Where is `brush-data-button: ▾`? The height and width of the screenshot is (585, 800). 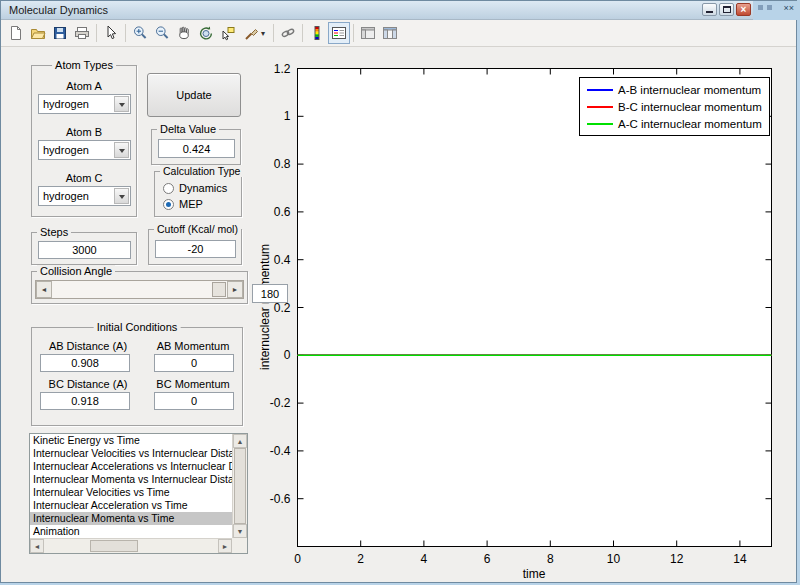 brush-data-button: ▾ is located at coordinates (254, 33).